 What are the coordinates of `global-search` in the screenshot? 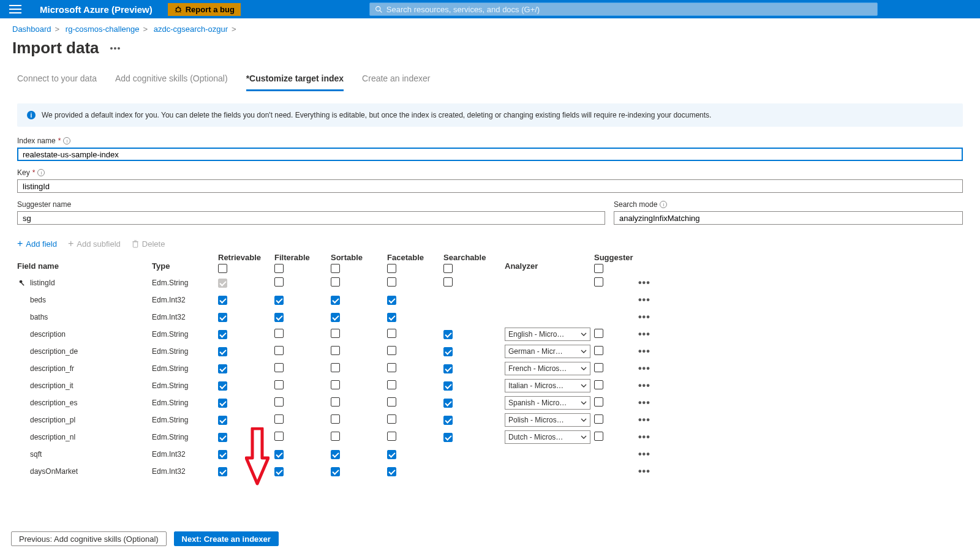 It's located at (624, 9).